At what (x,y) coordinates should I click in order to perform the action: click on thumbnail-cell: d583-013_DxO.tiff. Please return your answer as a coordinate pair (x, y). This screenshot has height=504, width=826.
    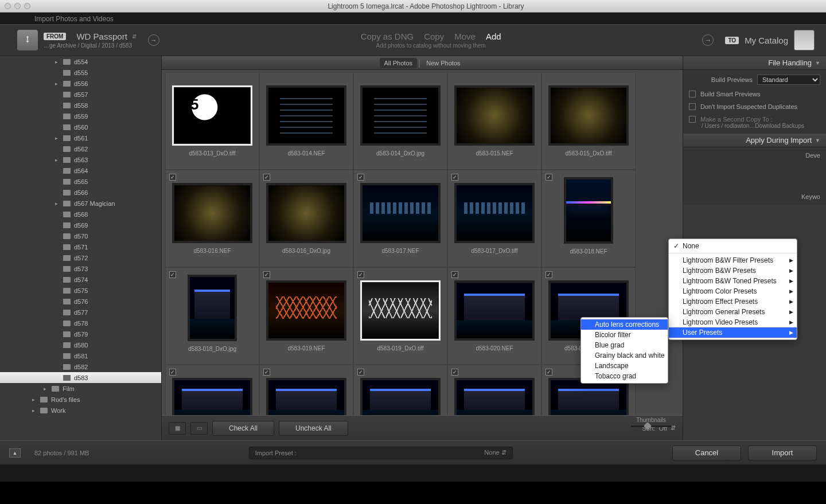
    Looking at the image, I should click on (212, 121).